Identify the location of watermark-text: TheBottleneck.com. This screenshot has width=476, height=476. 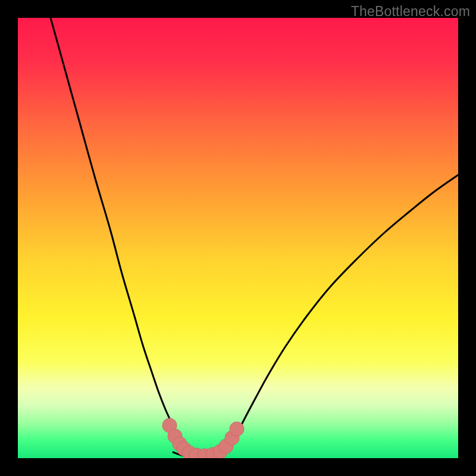
(411, 12).